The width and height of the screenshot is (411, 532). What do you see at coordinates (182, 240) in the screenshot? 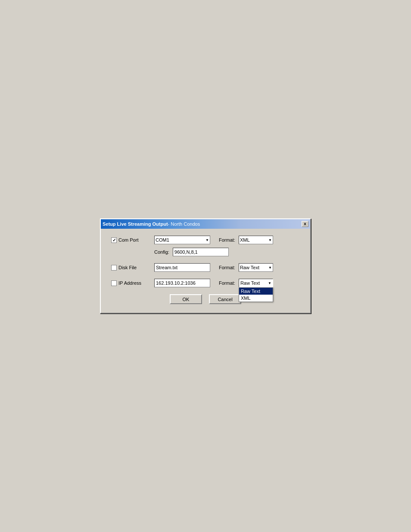
I see `comport-select: COM1` at bounding box center [182, 240].